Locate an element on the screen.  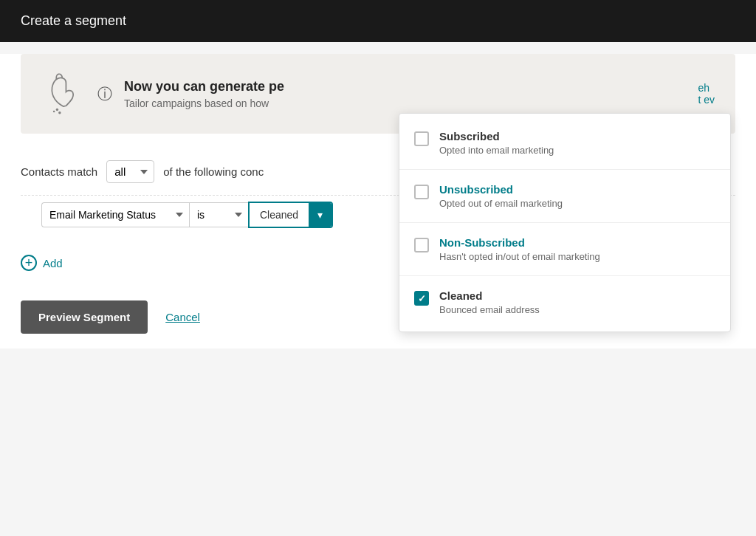
checkbox-non-subscribed is located at coordinates (422, 245).